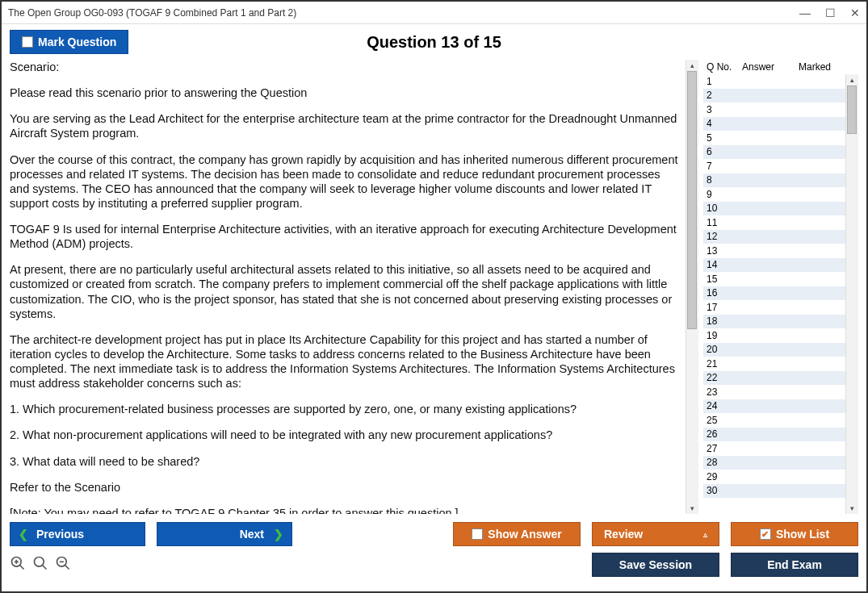 The width and height of the screenshot is (868, 593). Describe the element at coordinates (774, 307) in the screenshot. I see `question-list-row: 17` at that location.